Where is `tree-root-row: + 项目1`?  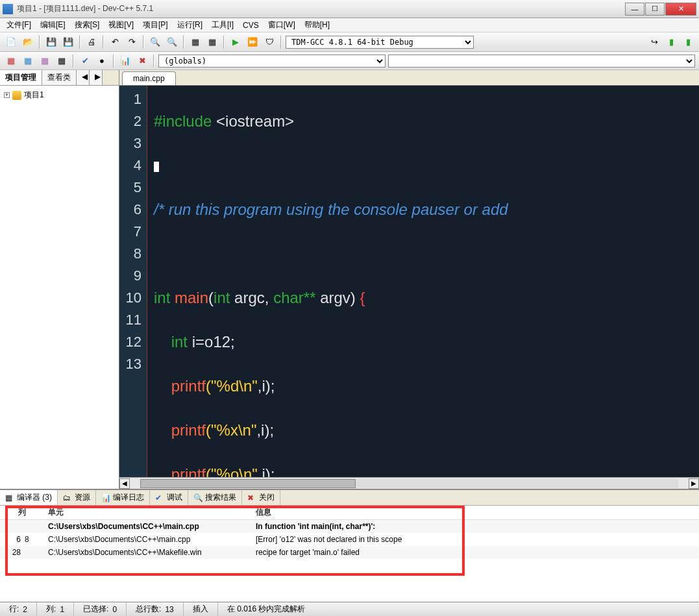 tree-root-row: + 项目1 is located at coordinates (60, 95).